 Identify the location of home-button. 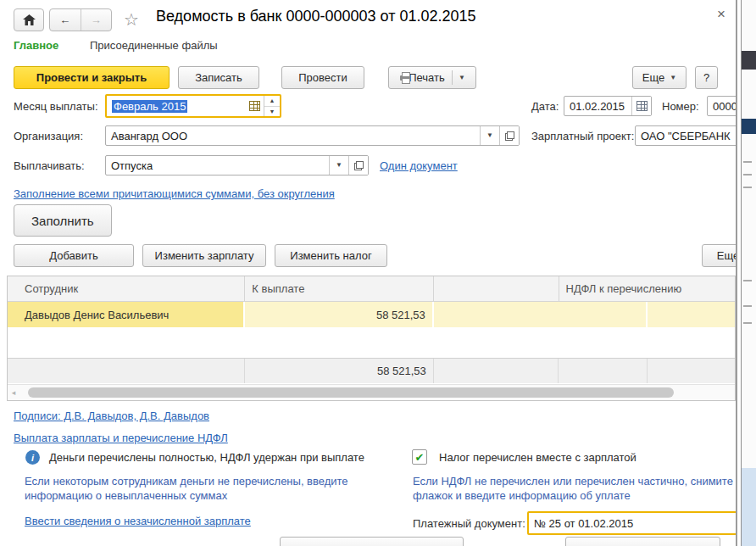
(29, 20).